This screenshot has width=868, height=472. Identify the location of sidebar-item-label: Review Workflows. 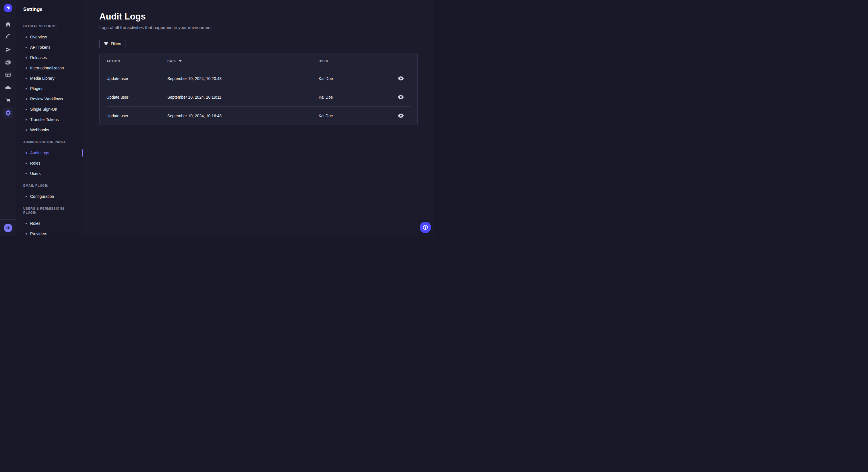
(46, 99).